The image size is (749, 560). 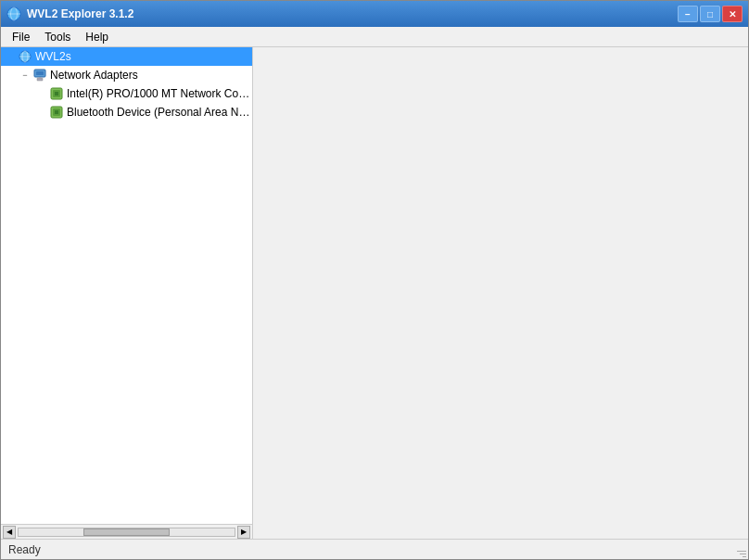 What do you see at coordinates (352, 14) in the screenshot?
I see `window-title: WVL2 Explorer 3.1.2` at bounding box center [352, 14].